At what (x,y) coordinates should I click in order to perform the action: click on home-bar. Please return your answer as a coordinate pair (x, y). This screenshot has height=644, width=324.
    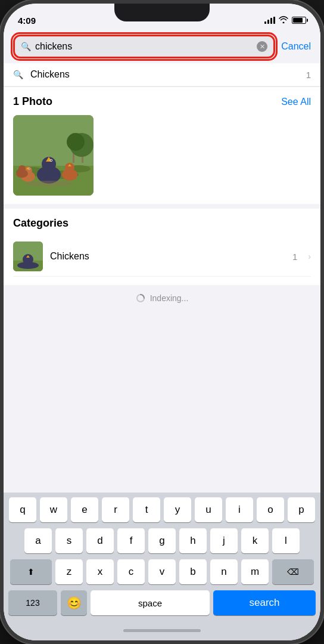
    Looking at the image, I should click on (162, 631).